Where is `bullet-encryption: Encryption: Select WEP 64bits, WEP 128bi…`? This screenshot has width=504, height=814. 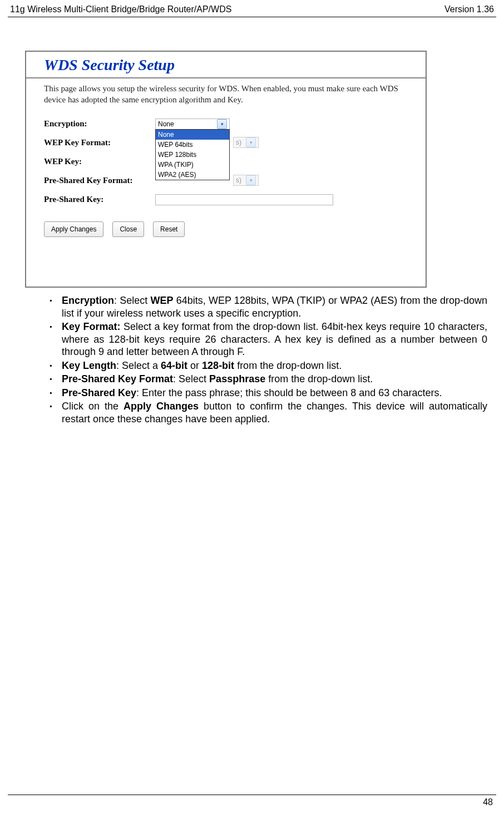 bullet-encryption: Encryption: Select WEP 64bits, WEP 128bi… is located at coordinates (268, 307).